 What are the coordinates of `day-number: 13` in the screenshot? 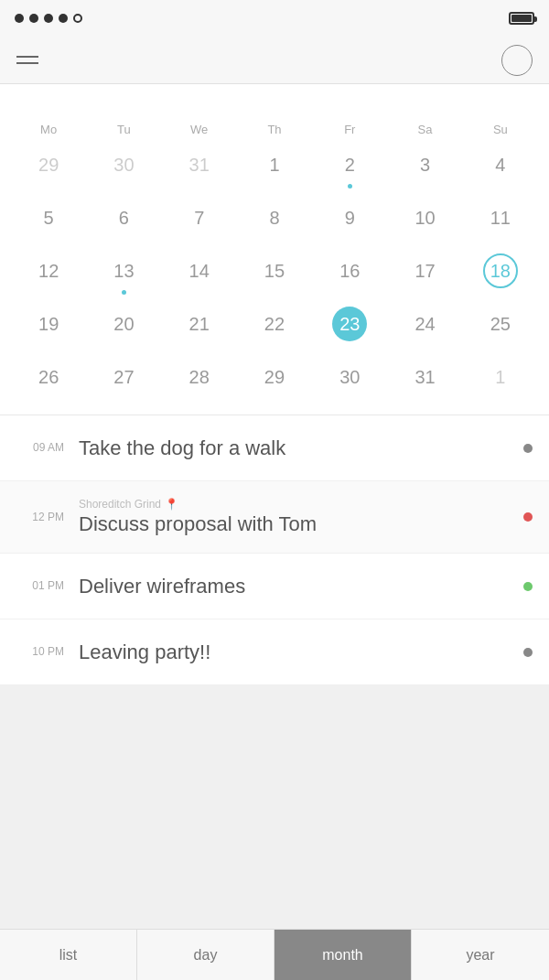 It's located at (124, 271).